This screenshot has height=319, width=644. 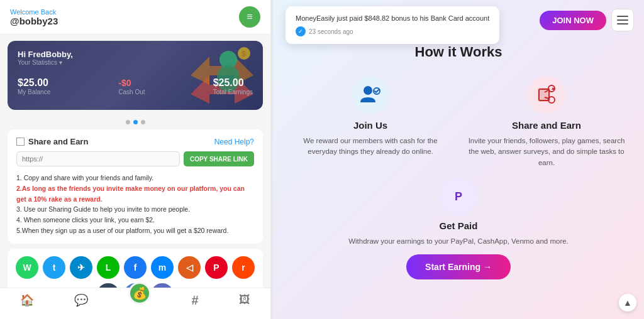 What do you see at coordinates (98, 159) in the screenshot?
I see `referral-link-input` at bounding box center [98, 159].